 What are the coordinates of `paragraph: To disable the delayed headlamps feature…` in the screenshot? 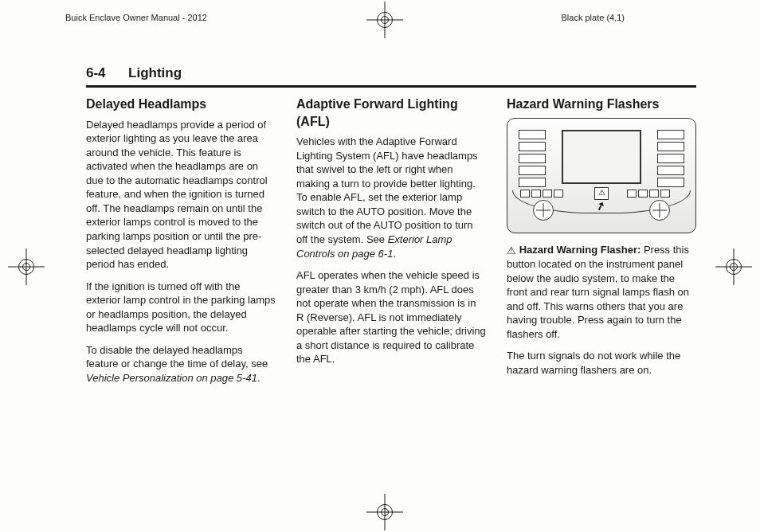 It's located at (181, 365).